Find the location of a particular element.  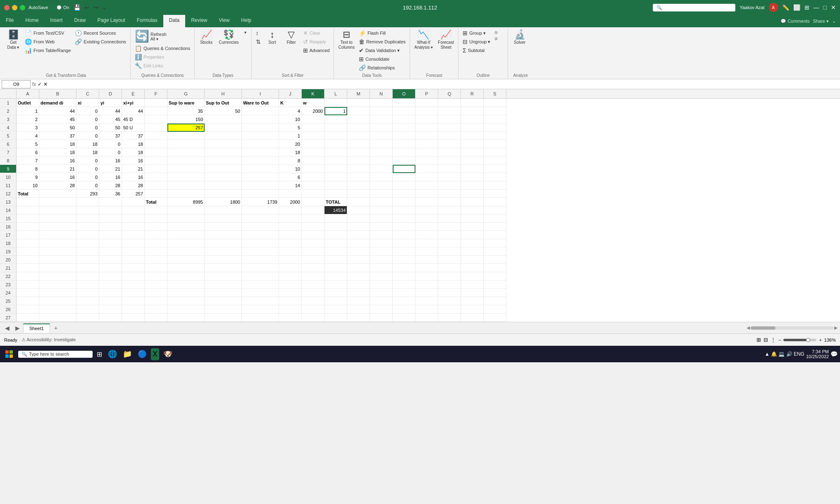

cell-r3 is located at coordinates (472, 119).